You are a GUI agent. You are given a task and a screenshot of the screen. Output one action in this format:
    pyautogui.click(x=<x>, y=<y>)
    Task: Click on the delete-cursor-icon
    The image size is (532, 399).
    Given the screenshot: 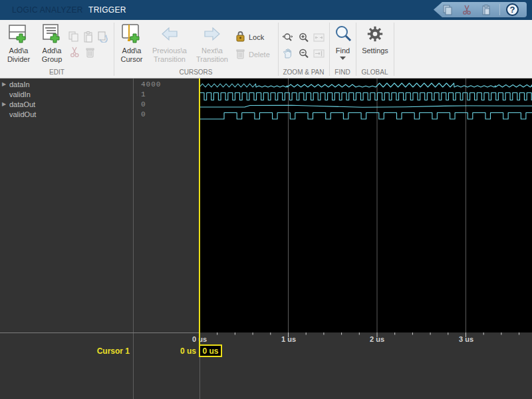 What is the action you would take?
    pyautogui.click(x=241, y=53)
    